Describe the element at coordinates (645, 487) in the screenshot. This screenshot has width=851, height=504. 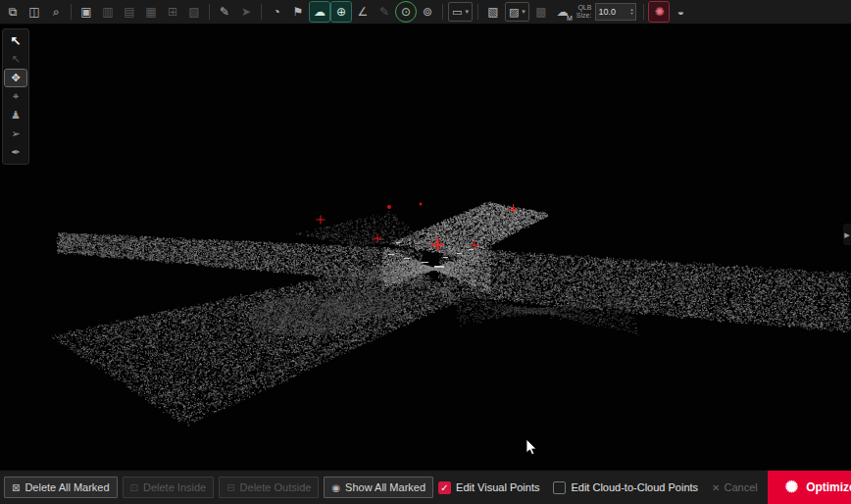
I see `bottom-bar-right: ✓Edit Visual PointsEdit Cloud-to-Cloud P…` at that location.